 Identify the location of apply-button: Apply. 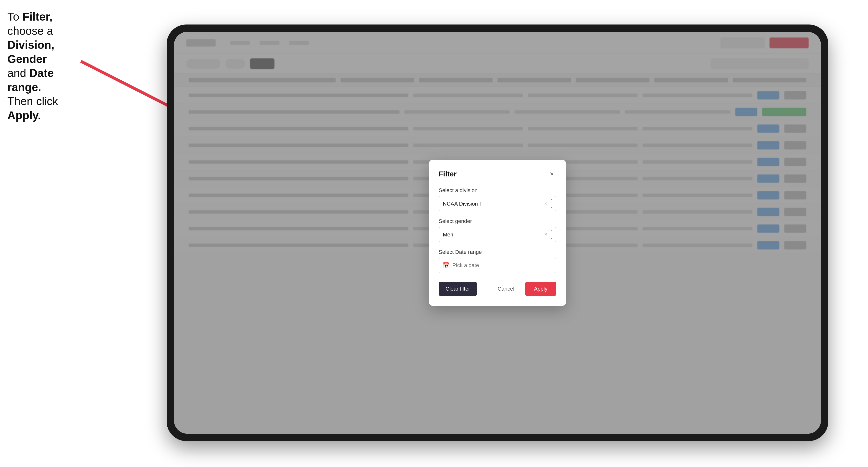
(541, 289).